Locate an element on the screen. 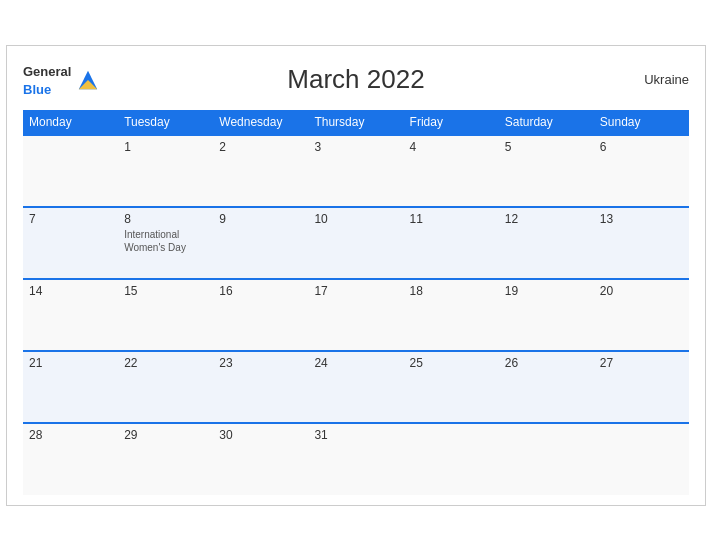 The image size is (712, 550). logo-general-text: General is located at coordinates (47, 72).